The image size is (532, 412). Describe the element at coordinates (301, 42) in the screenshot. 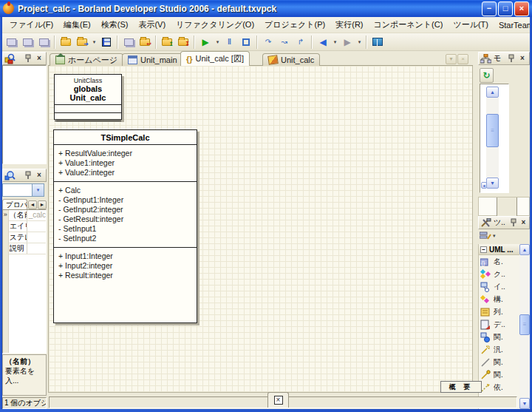

I see `step-out-button: ↱` at that location.